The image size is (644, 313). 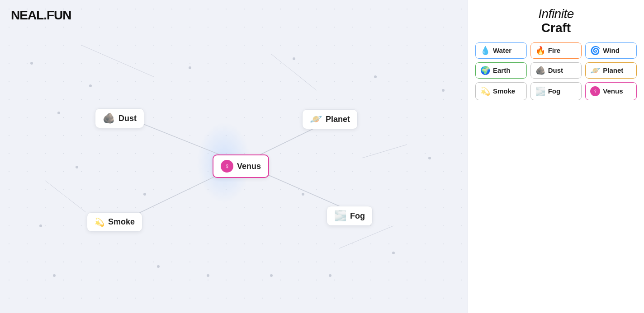 What do you see at coordinates (540, 51) in the screenshot?
I see `fire-icon: 🔥` at bounding box center [540, 51].